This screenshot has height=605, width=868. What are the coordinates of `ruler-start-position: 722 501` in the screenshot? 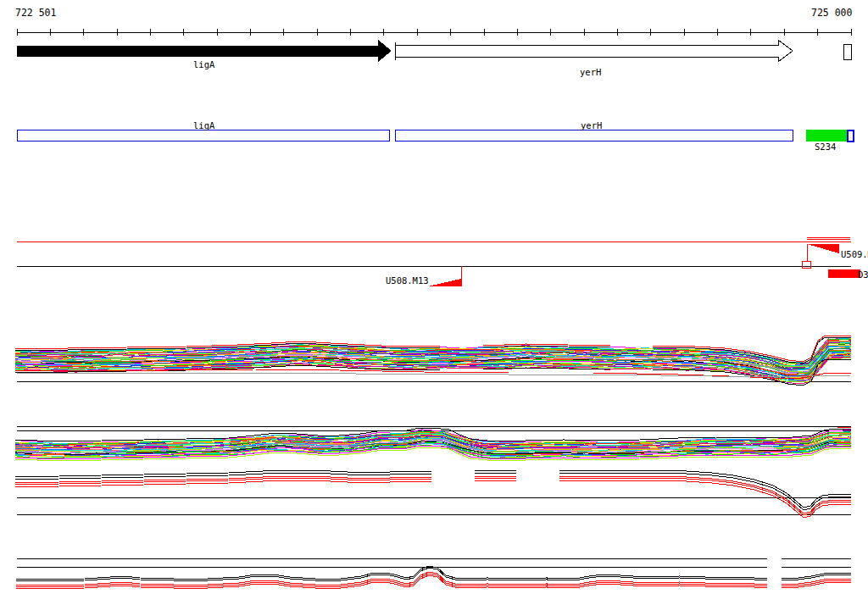 It's located at (36, 14).